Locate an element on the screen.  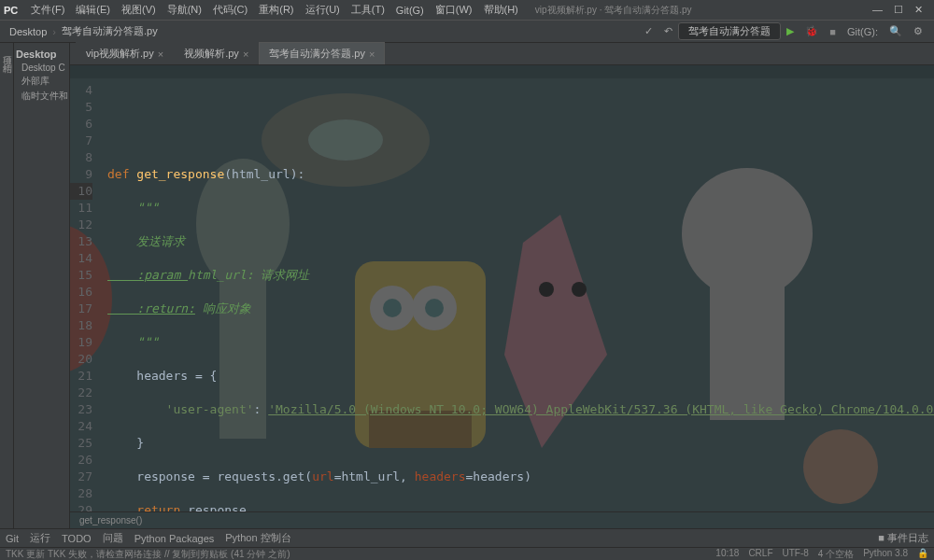
run-configuration-select: 驾考自动满分答题 is located at coordinates (729, 32).